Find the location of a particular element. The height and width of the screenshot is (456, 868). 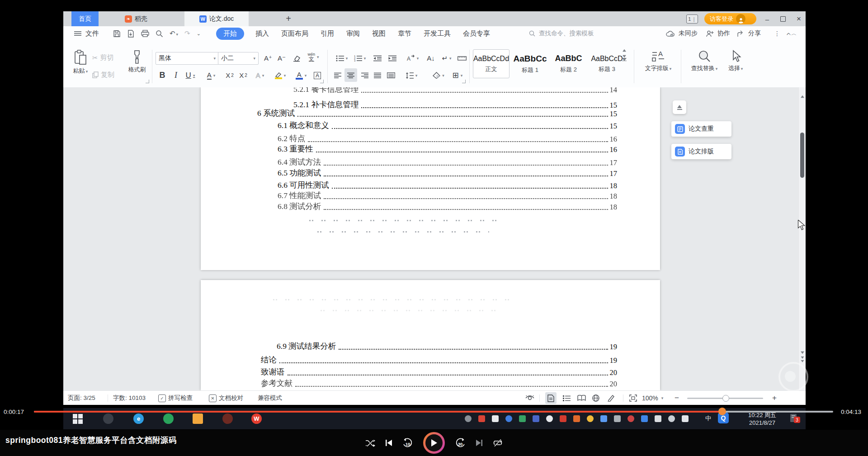

paper-typeset-button: 论文排版 is located at coordinates (702, 152).